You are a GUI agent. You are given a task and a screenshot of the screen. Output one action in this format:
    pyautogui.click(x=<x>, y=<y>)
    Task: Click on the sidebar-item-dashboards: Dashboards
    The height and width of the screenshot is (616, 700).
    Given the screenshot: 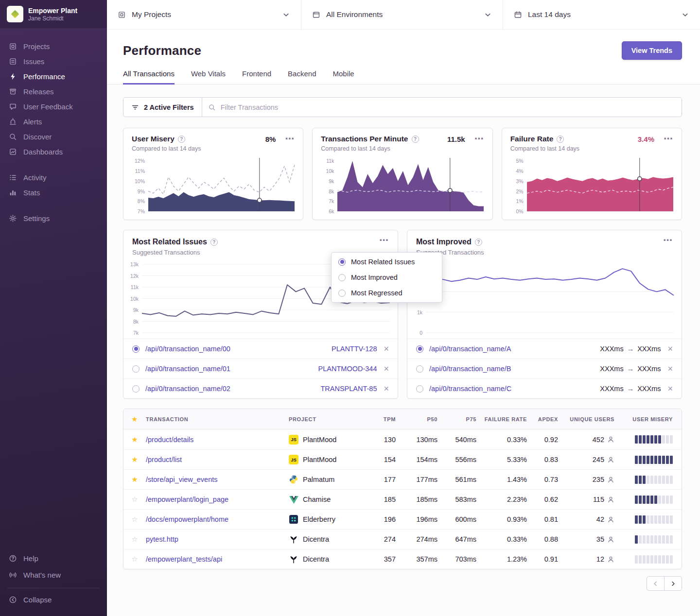 What is the action you would take?
    pyautogui.click(x=53, y=152)
    